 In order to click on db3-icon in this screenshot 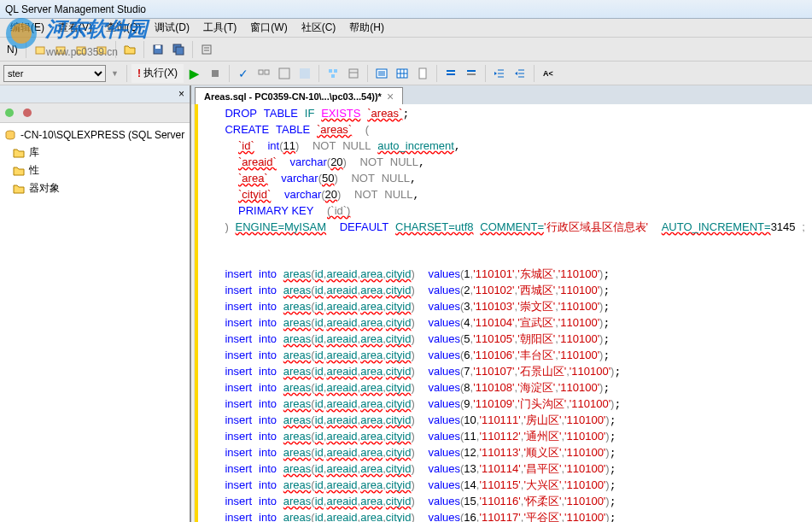, I will do `click(81, 50)`.